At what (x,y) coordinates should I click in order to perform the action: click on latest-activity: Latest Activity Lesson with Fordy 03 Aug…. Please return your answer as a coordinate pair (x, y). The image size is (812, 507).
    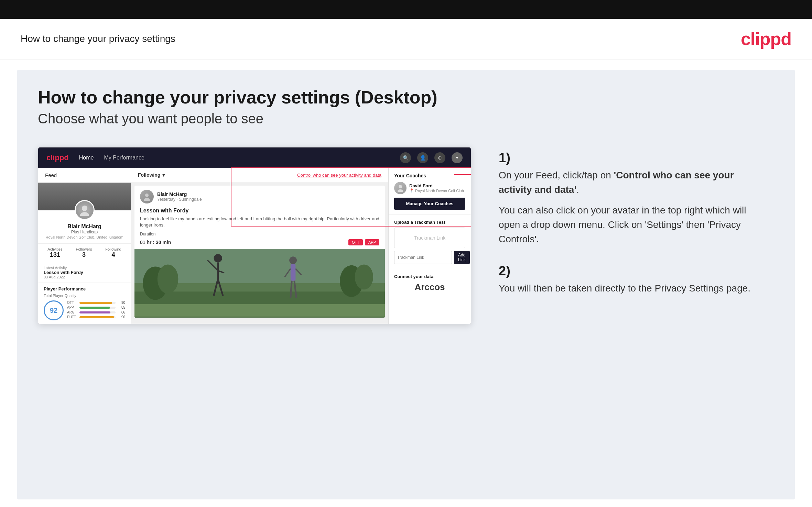
    Looking at the image, I should click on (85, 273).